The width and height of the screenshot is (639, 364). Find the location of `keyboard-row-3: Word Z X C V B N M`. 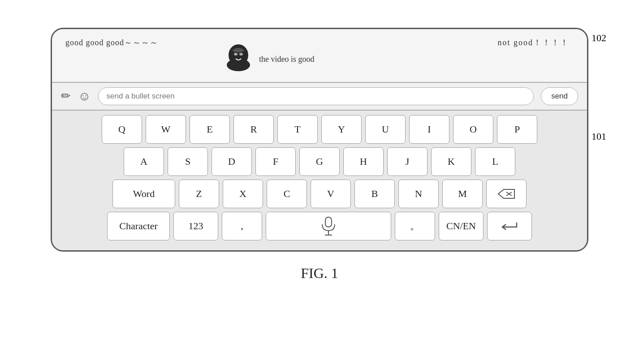

keyboard-row-3: Word Z X C V B N M is located at coordinates (320, 194).